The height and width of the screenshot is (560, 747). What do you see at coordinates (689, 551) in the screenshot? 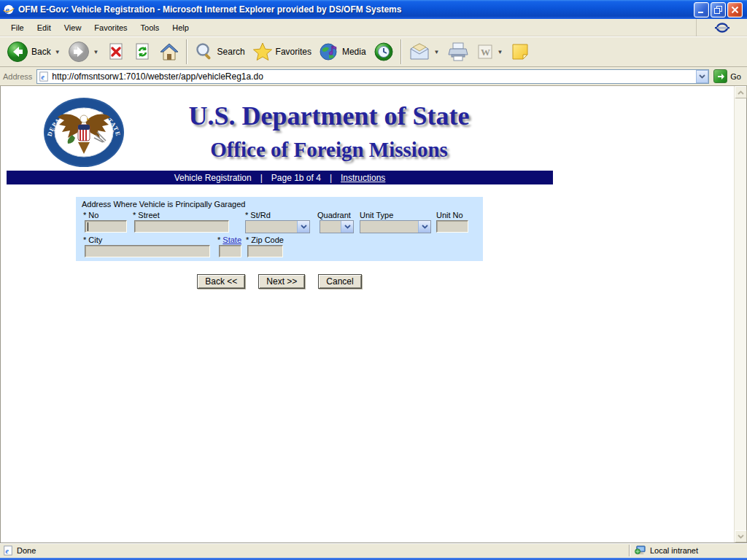
I see `security-zone-pane: Local intranet` at bounding box center [689, 551].